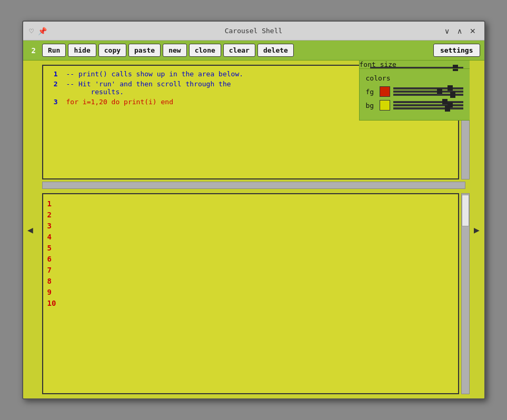  What do you see at coordinates (251, 215) in the screenshot?
I see `output-line-2: 2` at bounding box center [251, 215].